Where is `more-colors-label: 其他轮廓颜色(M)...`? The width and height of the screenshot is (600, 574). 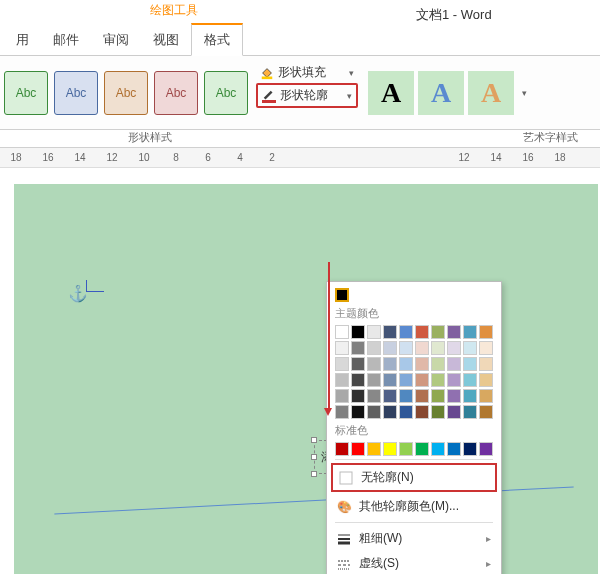
more-colors-label: 其他轮廓颜色(M)... is located at coordinates (409, 506).